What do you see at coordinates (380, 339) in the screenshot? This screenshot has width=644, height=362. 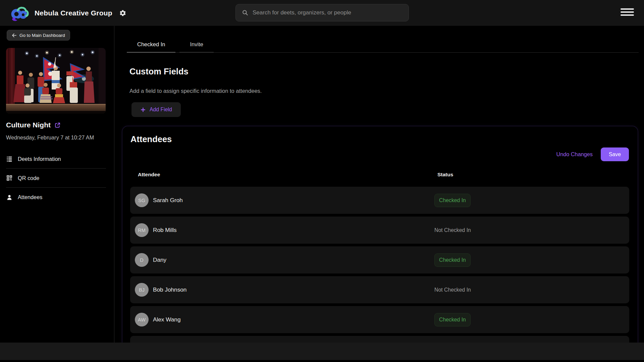 I see `attendee-row` at bounding box center [380, 339].